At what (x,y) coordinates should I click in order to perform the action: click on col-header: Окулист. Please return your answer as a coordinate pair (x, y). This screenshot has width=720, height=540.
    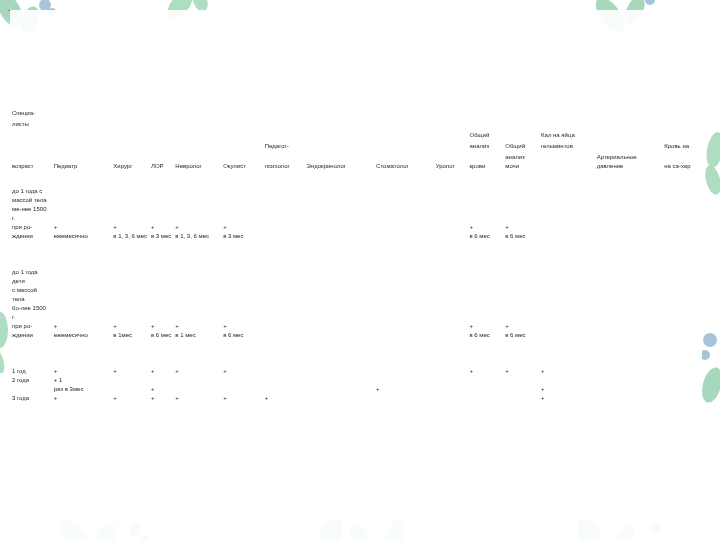
    Looking at the image, I should click on (242, 163).